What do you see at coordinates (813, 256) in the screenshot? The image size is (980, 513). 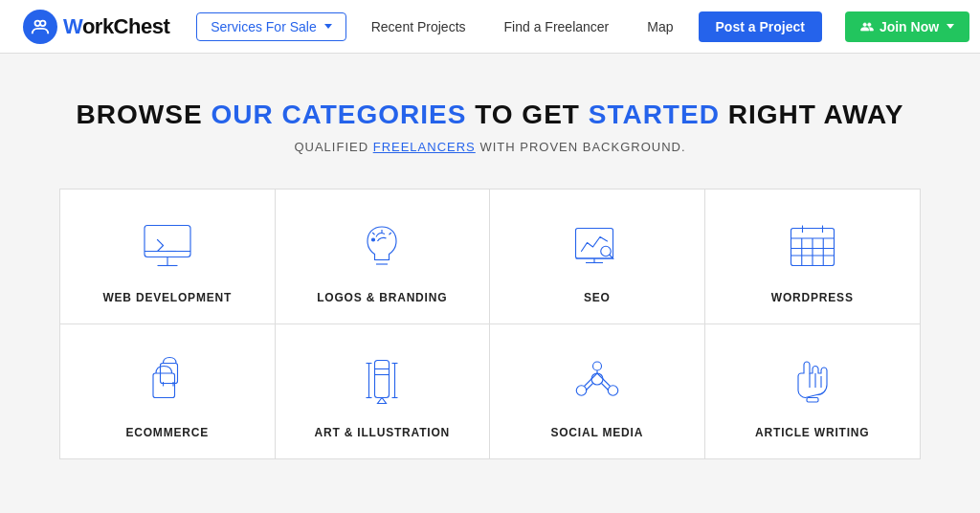 I see `category-wordpress: WORDPRESS` at bounding box center [813, 256].